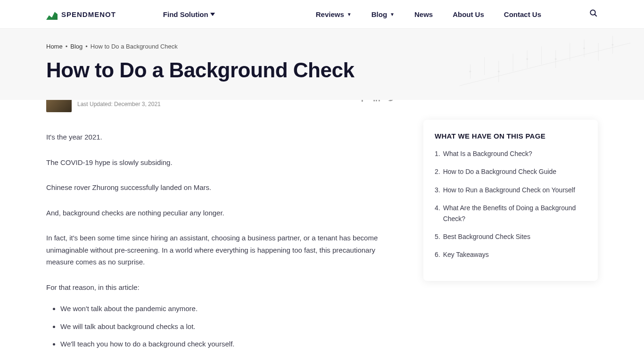 The image size is (644, 362). Describe the element at coordinates (511, 237) in the screenshot. I see `toc-item: Best Background Check Sites` at that location.